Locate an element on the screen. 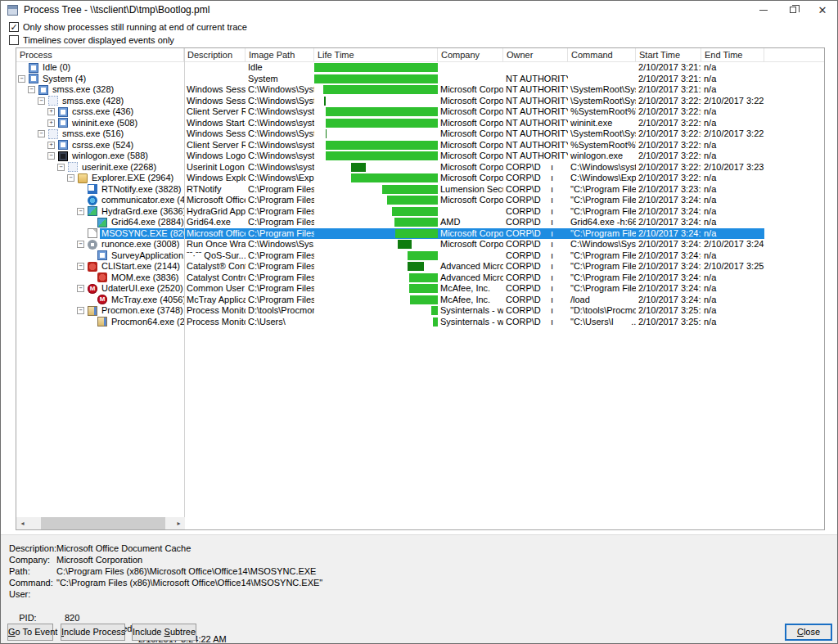 The image size is (838, 644). process-row: Procmon64.exe (2896)Process MonitorC:\Us… is located at coordinates (421, 322).